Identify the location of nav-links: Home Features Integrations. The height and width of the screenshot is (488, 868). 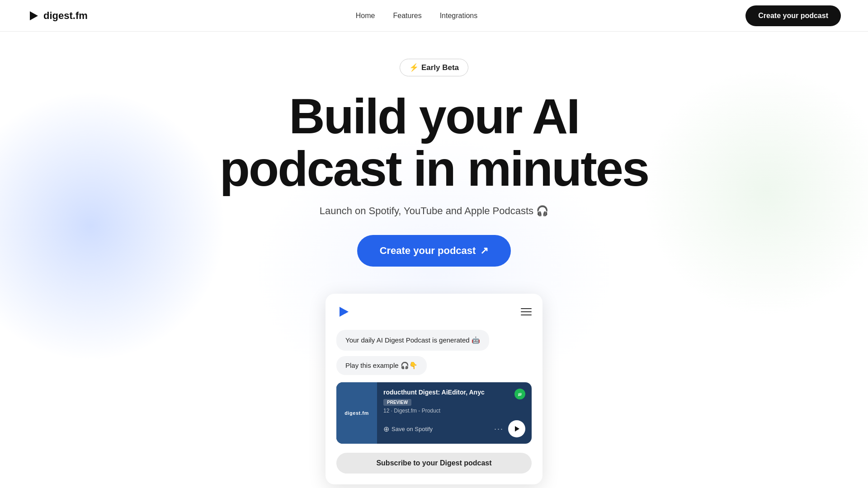
(417, 16).